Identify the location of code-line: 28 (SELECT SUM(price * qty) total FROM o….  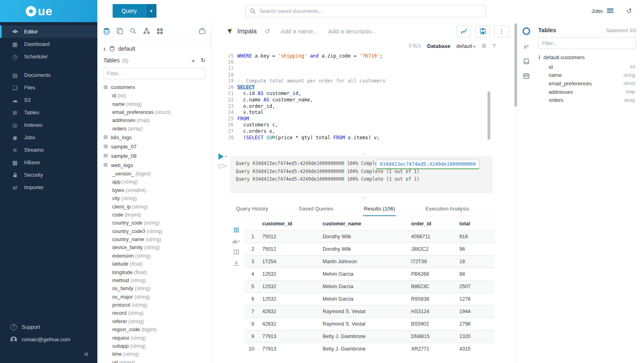
(364, 138).